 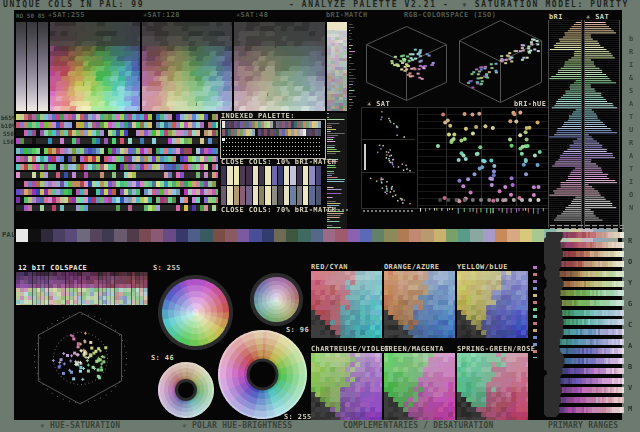 I want to click on primary-range-letter: V, so click(x=630, y=388).